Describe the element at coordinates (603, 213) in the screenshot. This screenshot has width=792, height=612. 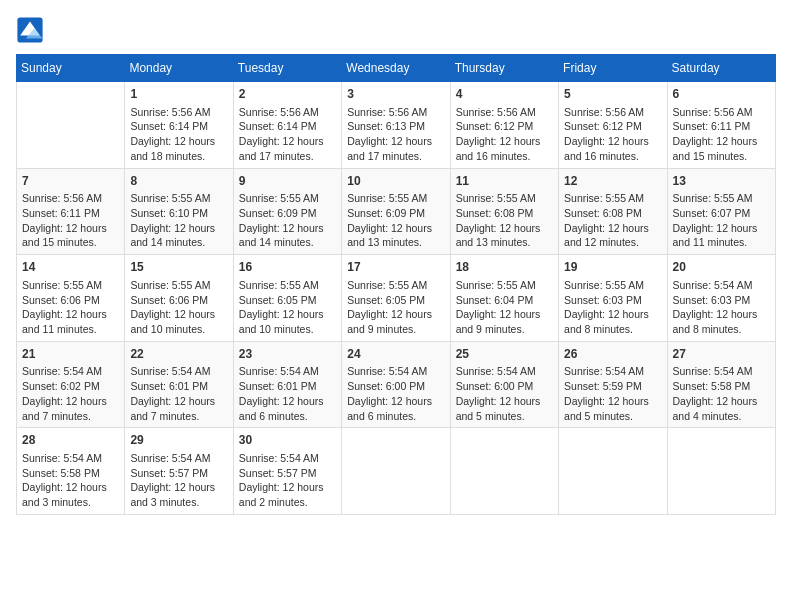
I see `sunset-text: Sunset: 6:08 PM` at that location.